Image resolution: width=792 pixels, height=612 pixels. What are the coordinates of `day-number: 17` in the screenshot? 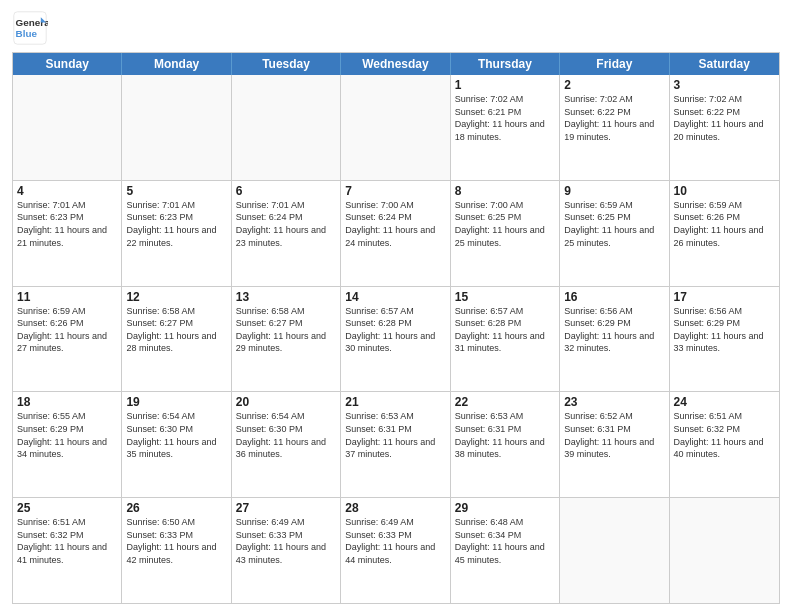 It's located at (724, 297).